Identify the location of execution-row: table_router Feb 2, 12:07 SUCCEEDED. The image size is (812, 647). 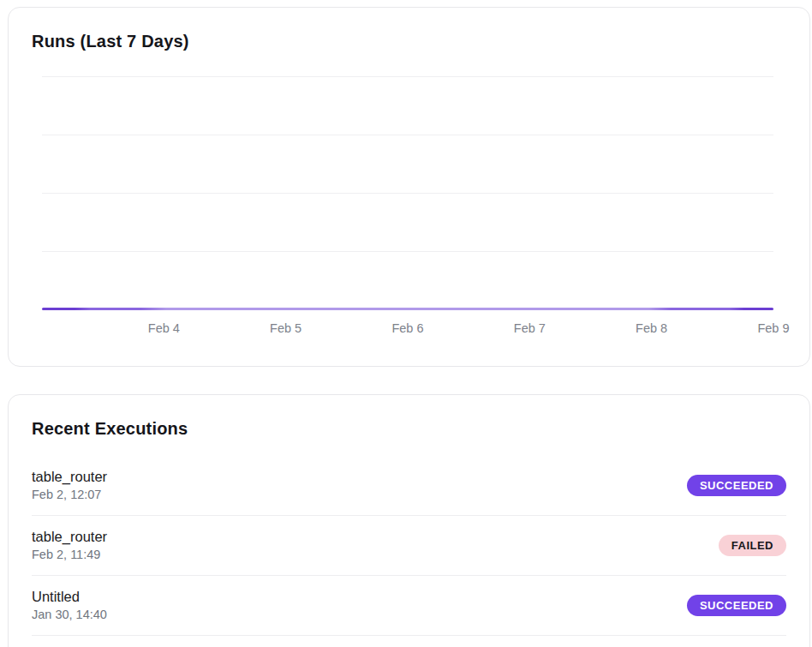
(409, 486).